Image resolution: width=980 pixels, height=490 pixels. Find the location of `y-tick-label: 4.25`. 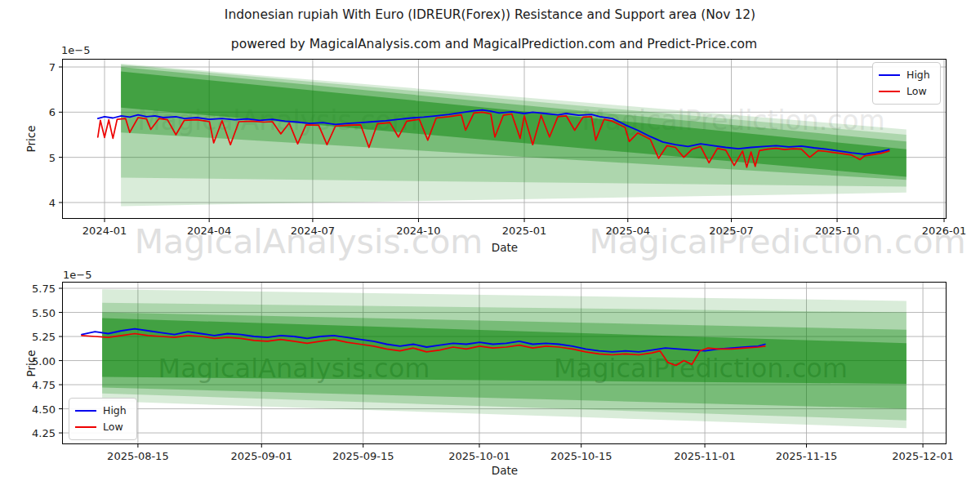

y-tick-label: 4.25 is located at coordinates (31, 433).